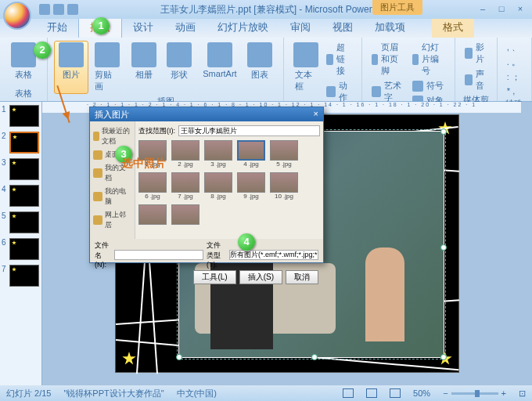 The width and height of the screenshot is (532, 401). What do you see at coordinates (59, 9) in the screenshot?
I see `undo-icon` at bounding box center [59, 9].